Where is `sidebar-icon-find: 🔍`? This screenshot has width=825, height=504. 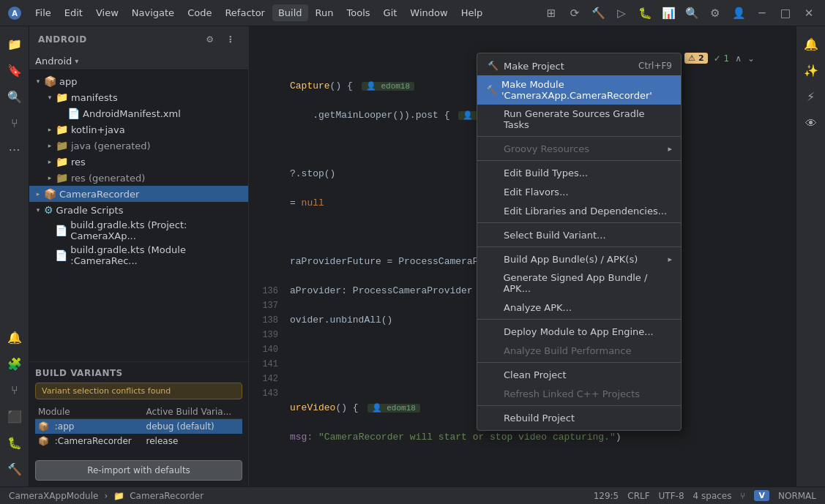
sidebar-icon-find: 🔍 is located at coordinates (15, 97).